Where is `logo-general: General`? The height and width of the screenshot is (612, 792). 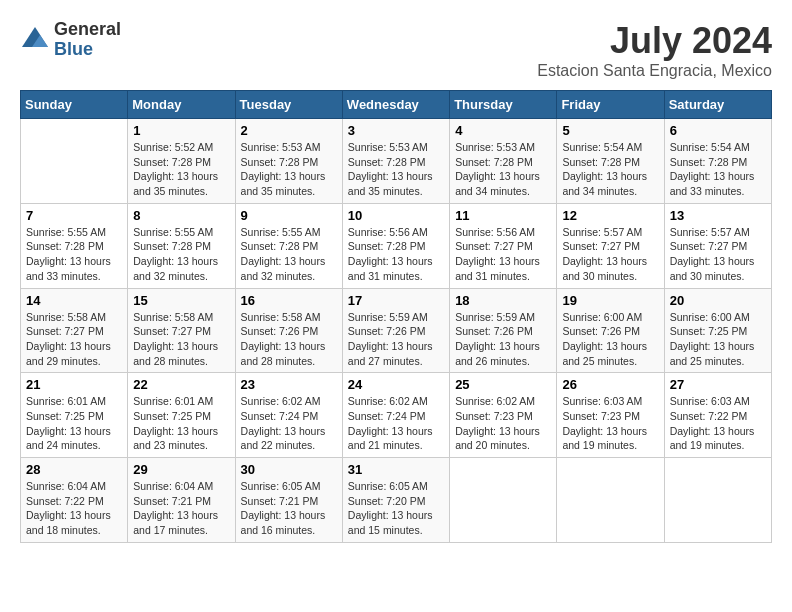 logo-general: General is located at coordinates (88, 30).